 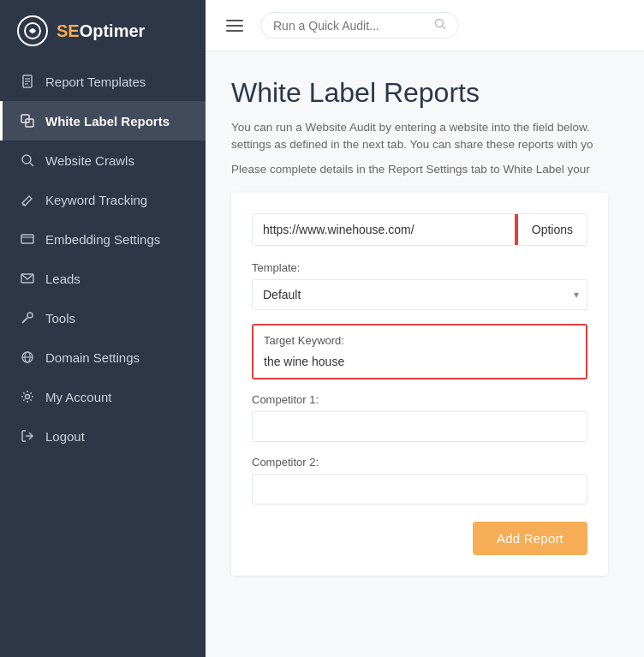 What do you see at coordinates (60, 319) in the screenshot?
I see `sidebar-label-tools: Tools` at bounding box center [60, 319].